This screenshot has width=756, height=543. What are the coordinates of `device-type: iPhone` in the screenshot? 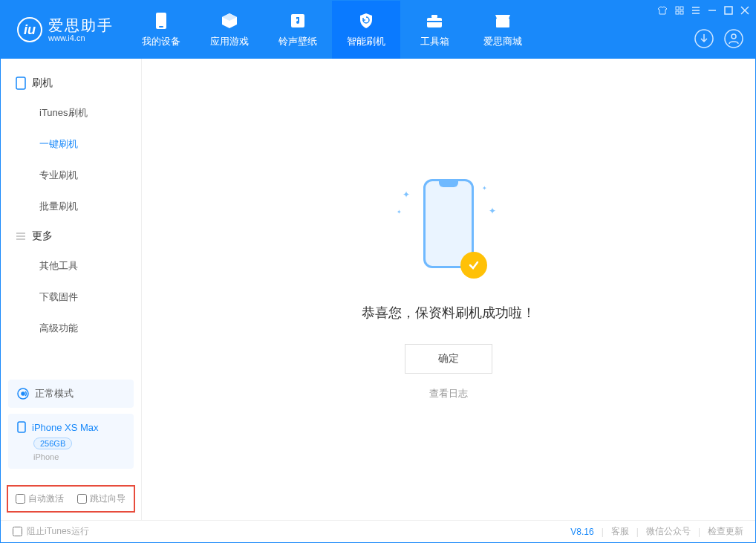 It's located at (79, 457).